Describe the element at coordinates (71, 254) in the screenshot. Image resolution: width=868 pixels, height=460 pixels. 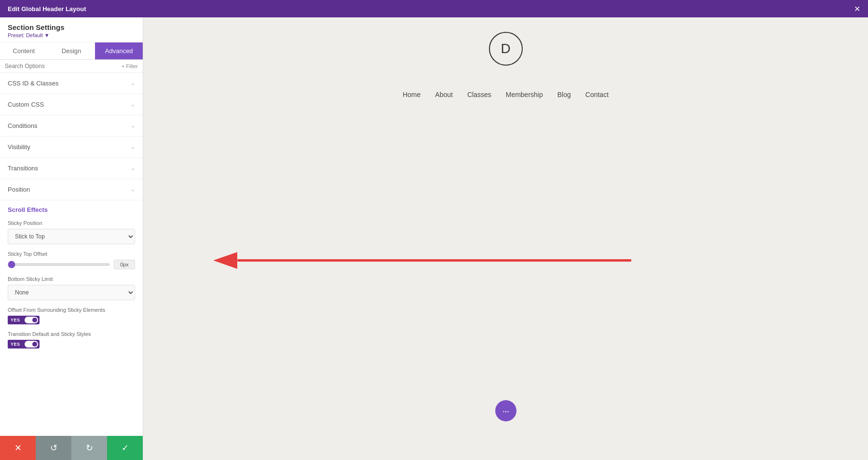
I see `sticky-top-offset-label: Sticky Top Offset` at that location.